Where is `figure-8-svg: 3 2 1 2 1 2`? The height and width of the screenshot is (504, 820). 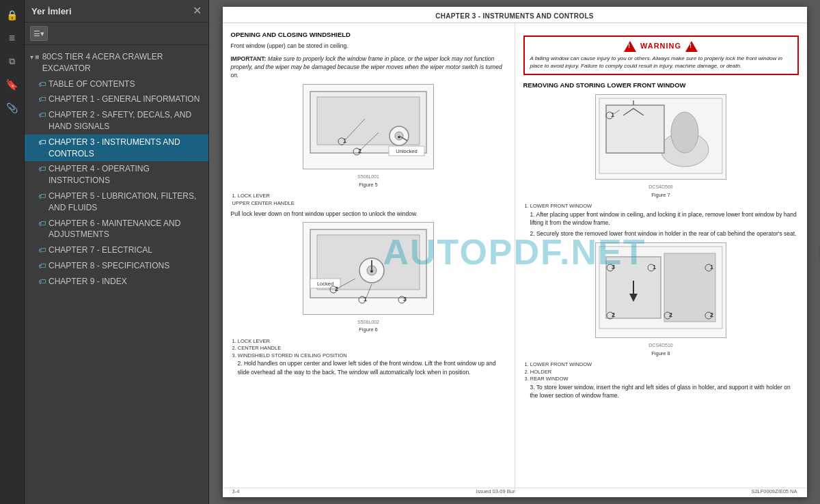 figure-8-svg: 3 2 1 2 1 2 is located at coordinates (661, 290).